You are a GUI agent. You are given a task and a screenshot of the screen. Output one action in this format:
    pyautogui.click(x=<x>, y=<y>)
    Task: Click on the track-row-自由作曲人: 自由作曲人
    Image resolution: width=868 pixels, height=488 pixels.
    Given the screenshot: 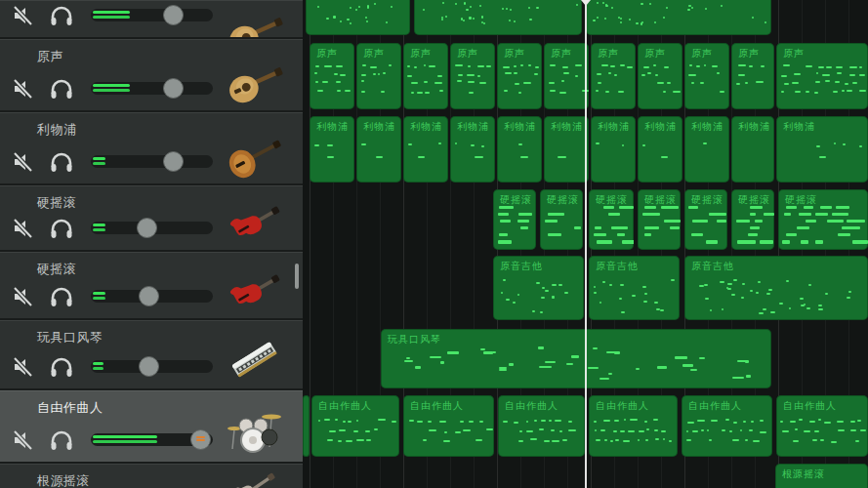 What is the action you would take?
    pyautogui.click(x=151, y=427)
    